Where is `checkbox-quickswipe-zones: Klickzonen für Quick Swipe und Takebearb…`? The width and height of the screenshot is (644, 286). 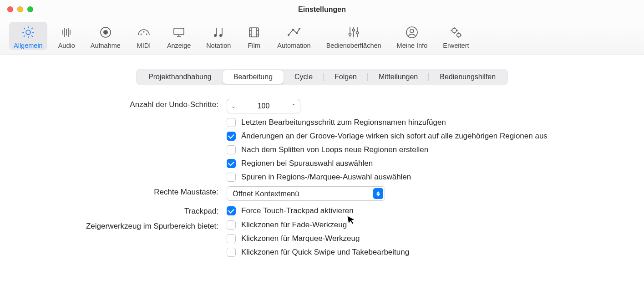 checkbox-quickswipe-zones: Klickzonen für Quick Swipe und Takebearb… is located at coordinates (418, 252).